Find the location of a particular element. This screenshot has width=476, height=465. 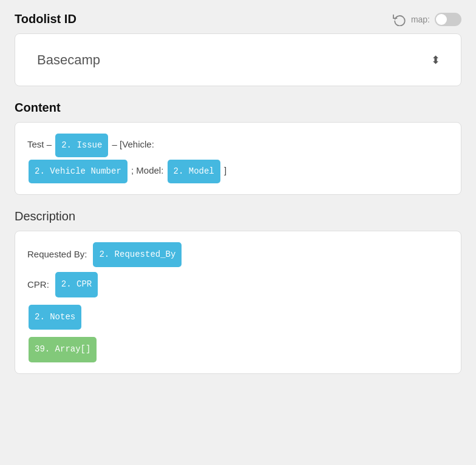

todolist-select-card: Basecamp ⬍ is located at coordinates (238, 59).